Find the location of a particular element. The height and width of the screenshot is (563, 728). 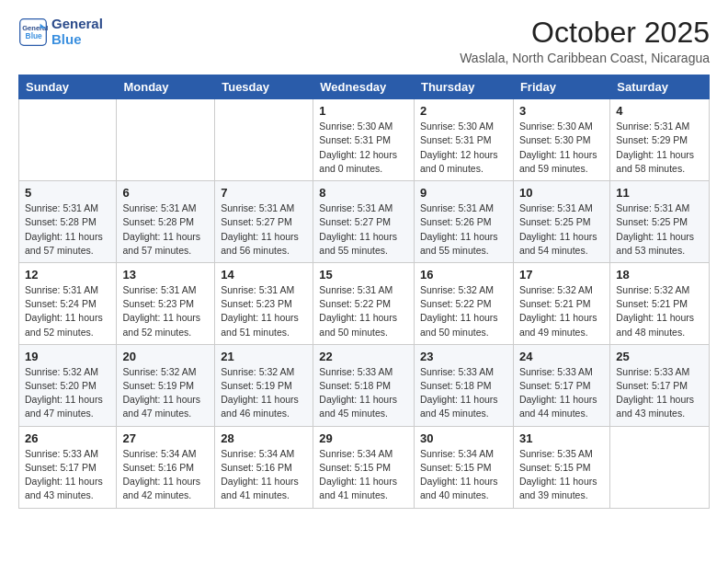

calendar-cell: 27Sunrise: 5:34 AM Sunset: 5:16 PM Dayli… is located at coordinates (165, 467).